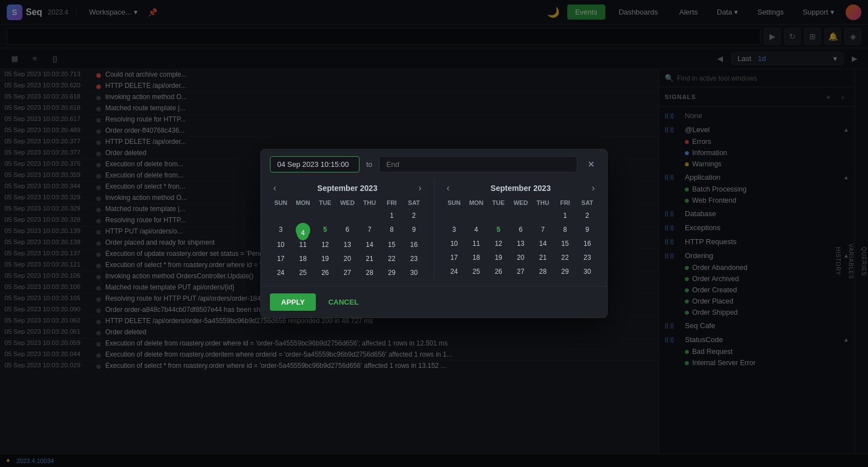 The width and height of the screenshot is (868, 467). I want to click on right-calendar: ‹ September 2023 › SUNMONTUEWEDTHUFRISAT…, so click(521, 230).